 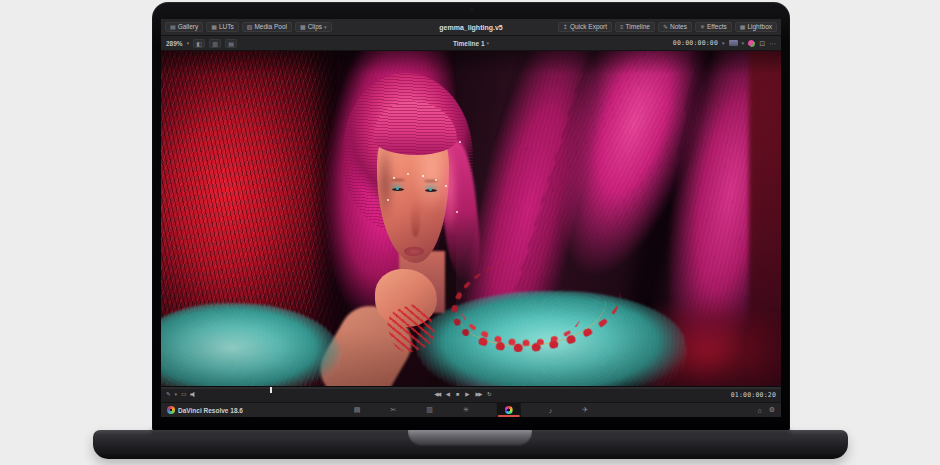 What do you see at coordinates (762, 44) in the screenshot?
I see `expand-viewer-icon: ⊡` at bounding box center [762, 44].